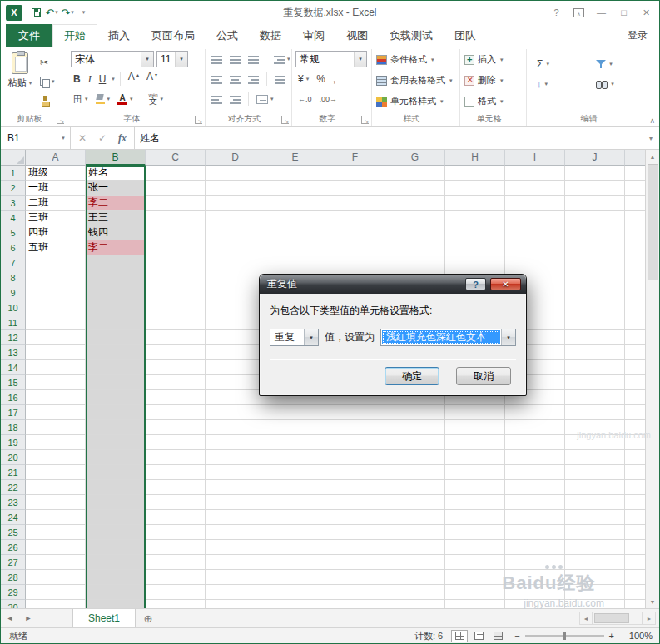  What do you see at coordinates (479, 636) in the screenshot?
I see `page-layout-view-button` at bounding box center [479, 636].